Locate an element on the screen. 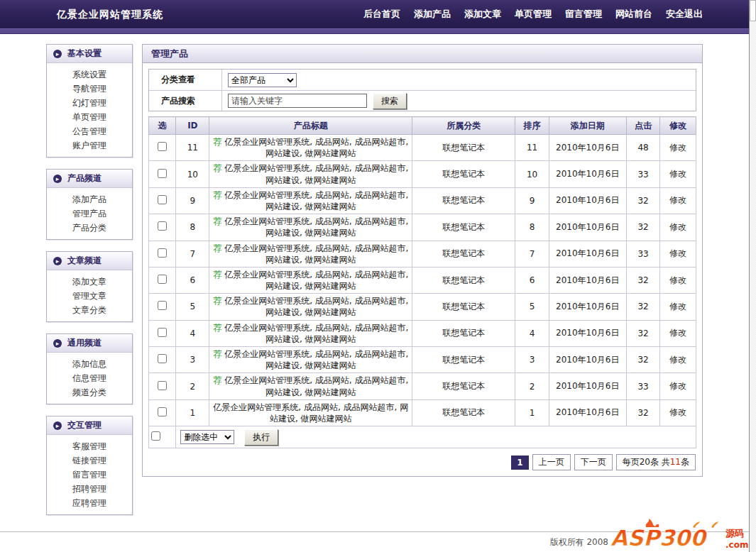  sidebar-section-header: ▸ 文章频道 is located at coordinates (89, 261).